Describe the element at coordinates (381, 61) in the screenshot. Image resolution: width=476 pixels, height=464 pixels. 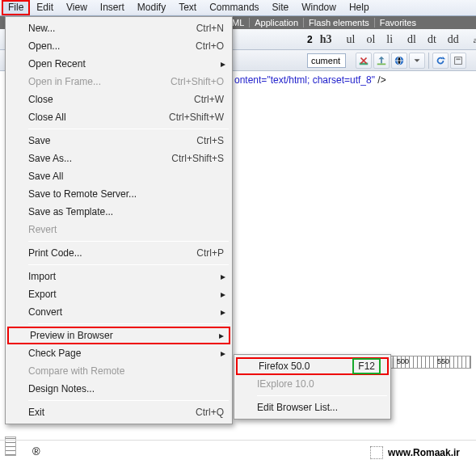
I see `file-mgmt-icon` at that location.